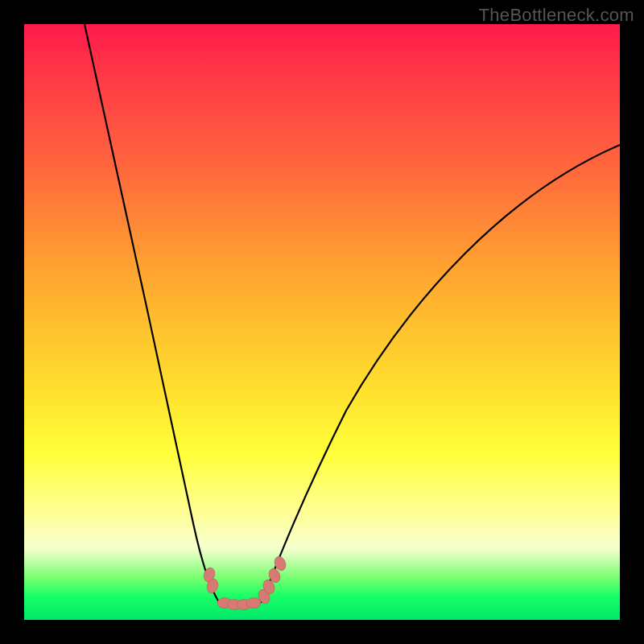  What do you see at coordinates (239, 604) in the screenshot?
I see `beads-floor` at bounding box center [239, 604].